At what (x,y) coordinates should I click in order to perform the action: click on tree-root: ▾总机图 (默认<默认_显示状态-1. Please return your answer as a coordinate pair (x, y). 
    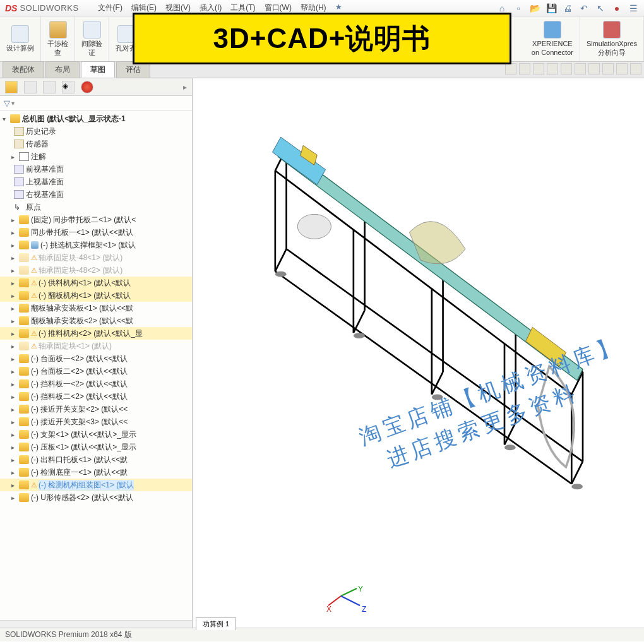
    Looking at the image, I should click on (96, 119).